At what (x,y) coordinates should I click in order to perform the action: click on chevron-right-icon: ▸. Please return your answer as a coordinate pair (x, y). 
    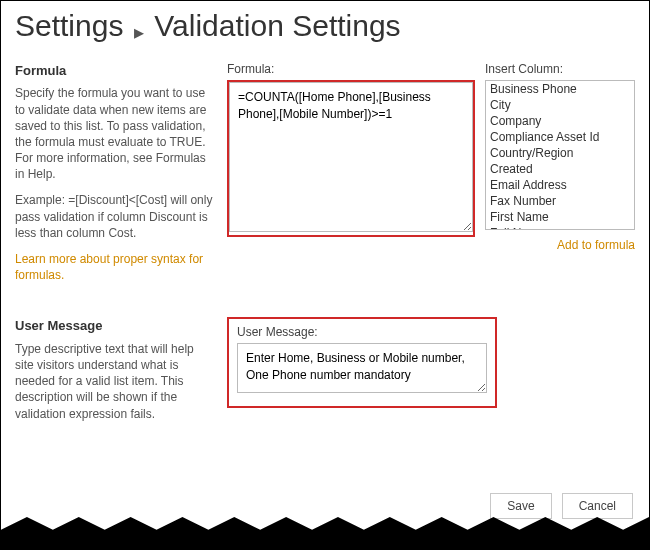
    Looking at the image, I should click on (139, 32).